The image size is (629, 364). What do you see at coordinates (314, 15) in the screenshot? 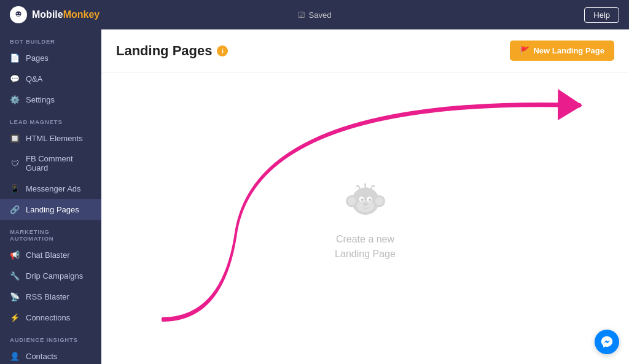
I see `saved-indicator: ☑ Saved` at bounding box center [314, 15].